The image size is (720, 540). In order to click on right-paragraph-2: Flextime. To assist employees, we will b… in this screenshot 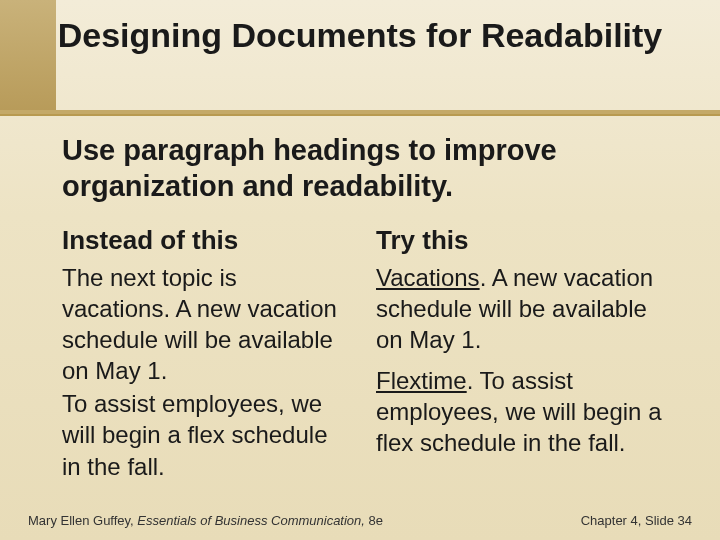, I will do `click(520, 412)`.